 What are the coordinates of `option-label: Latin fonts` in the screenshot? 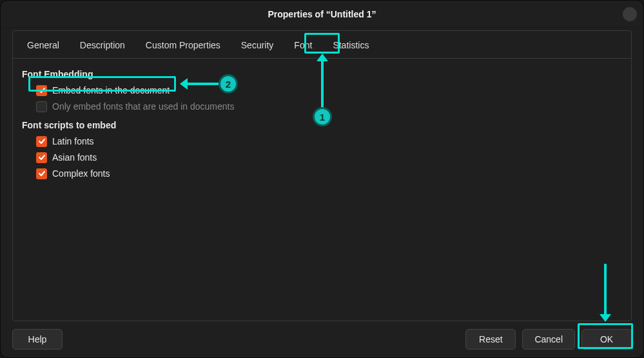 It's located at (73, 141).